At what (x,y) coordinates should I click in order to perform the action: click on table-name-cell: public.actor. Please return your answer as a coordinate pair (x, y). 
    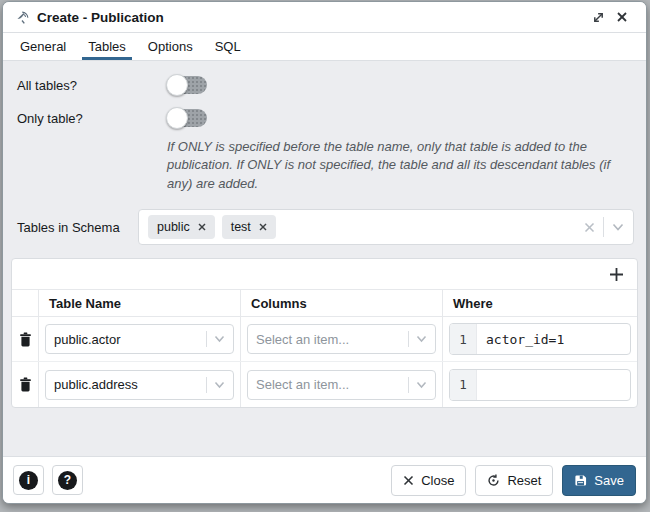
    Looking at the image, I should click on (139, 339).